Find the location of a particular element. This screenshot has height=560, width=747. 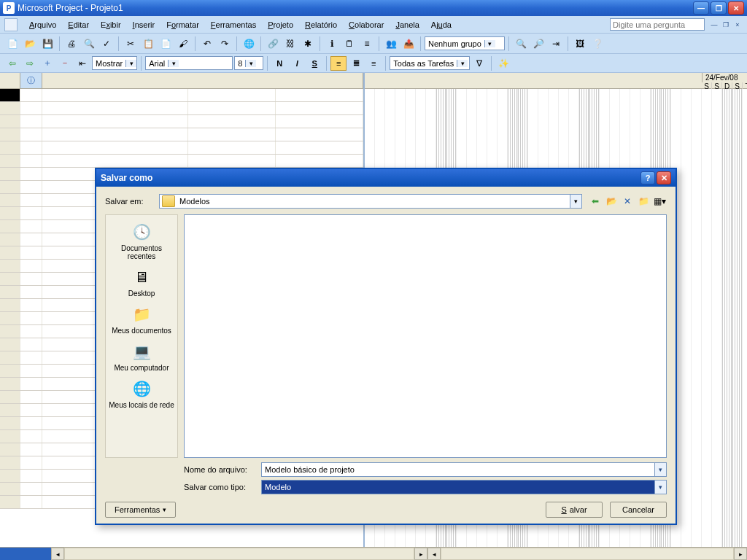

menu-inserir: Inserir is located at coordinates (144, 25).